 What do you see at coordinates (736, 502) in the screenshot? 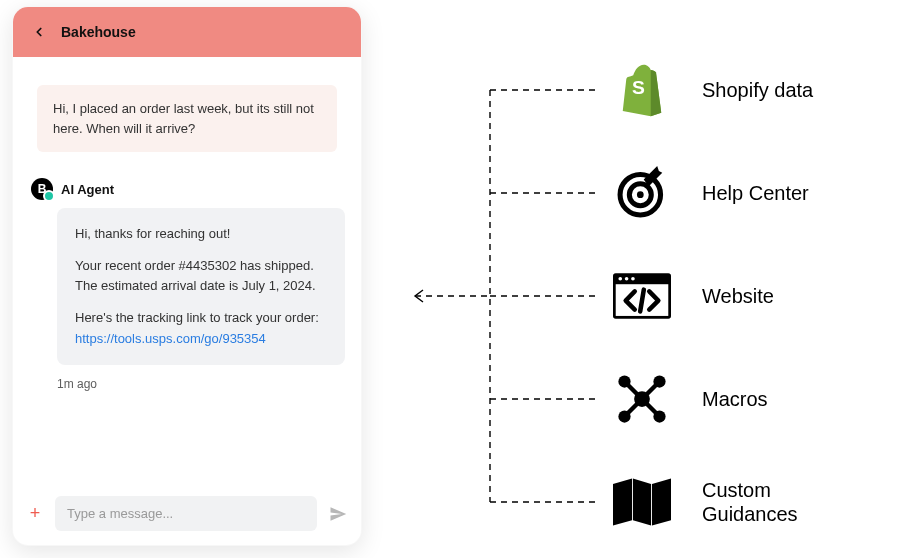
I see `source-guidances: Custom Guidances` at bounding box center [736, 502].